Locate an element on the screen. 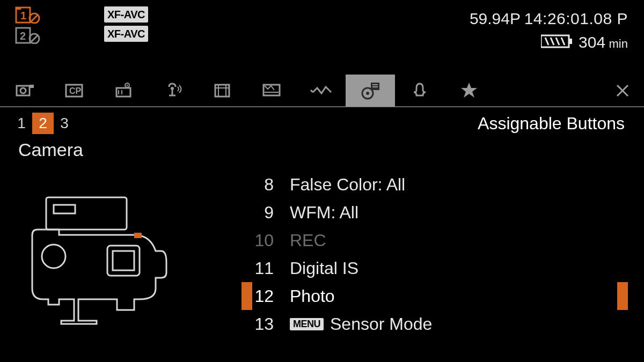  timecode-display: 14:26:01.08 P is located at coordinates (576, 19).